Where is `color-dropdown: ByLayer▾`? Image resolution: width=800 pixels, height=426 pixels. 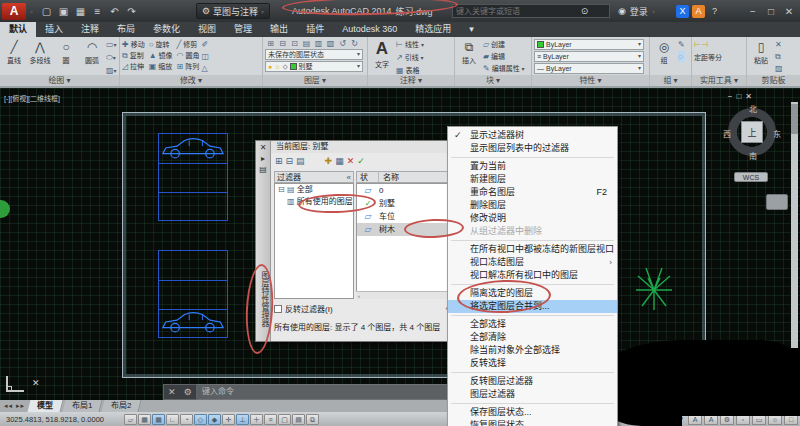
color-dropdown: ByLayer▾ is located at coordinates (589, 44).